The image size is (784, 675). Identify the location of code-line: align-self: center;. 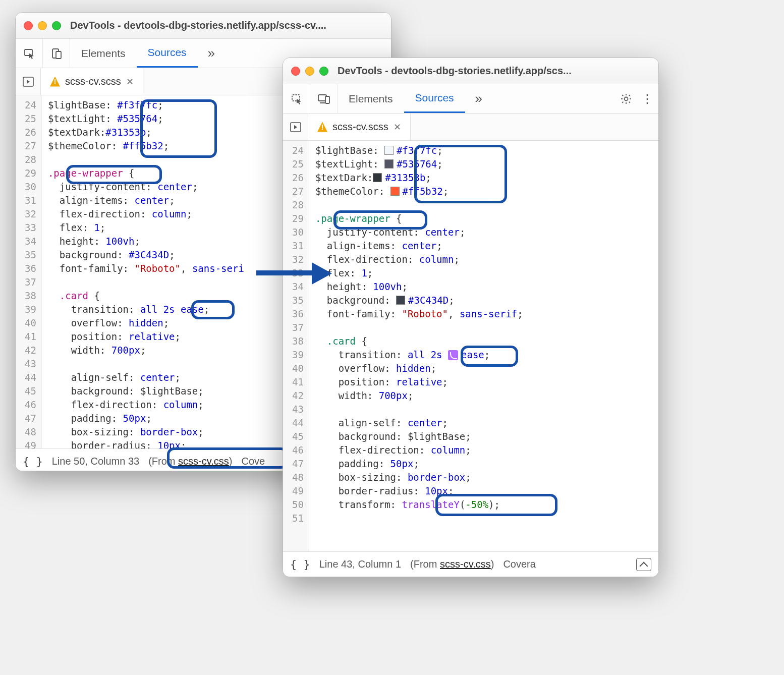
(484, 423).